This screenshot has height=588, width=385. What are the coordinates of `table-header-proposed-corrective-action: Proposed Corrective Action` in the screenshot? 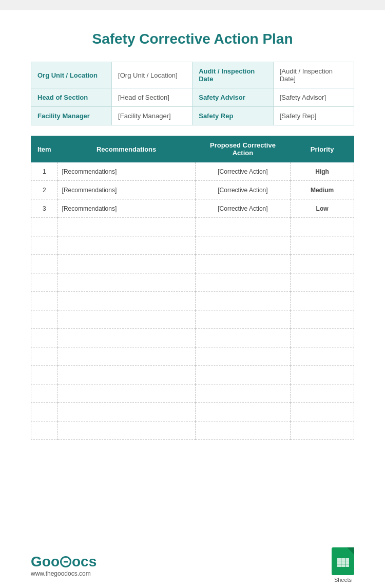 It's located at (243, 149).